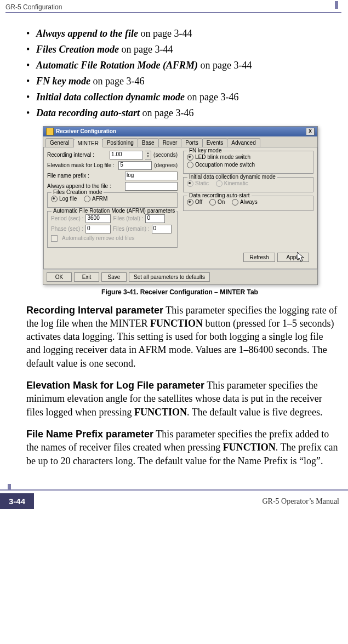 The height and width of the screenshot is (644, 348). What do you see at coordinates (195, 202) in the screenshot?
I see `radio-off: Off` at bounding box center [195, 202].